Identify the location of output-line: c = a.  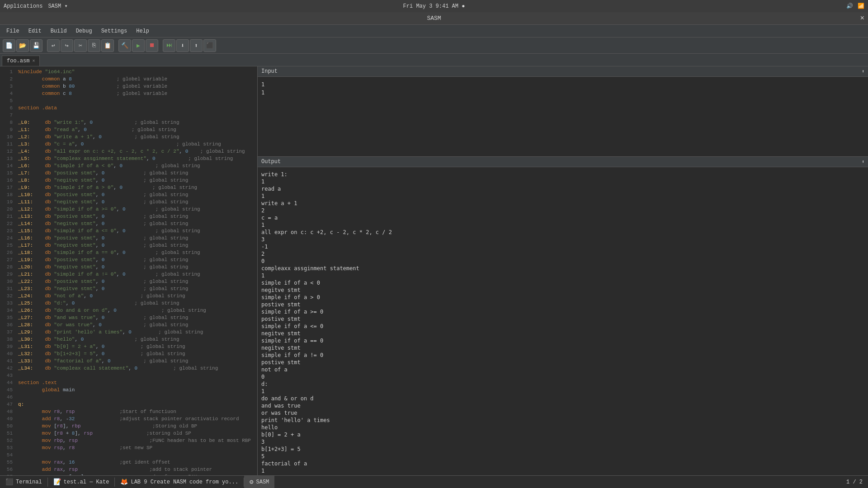
(563, 218).